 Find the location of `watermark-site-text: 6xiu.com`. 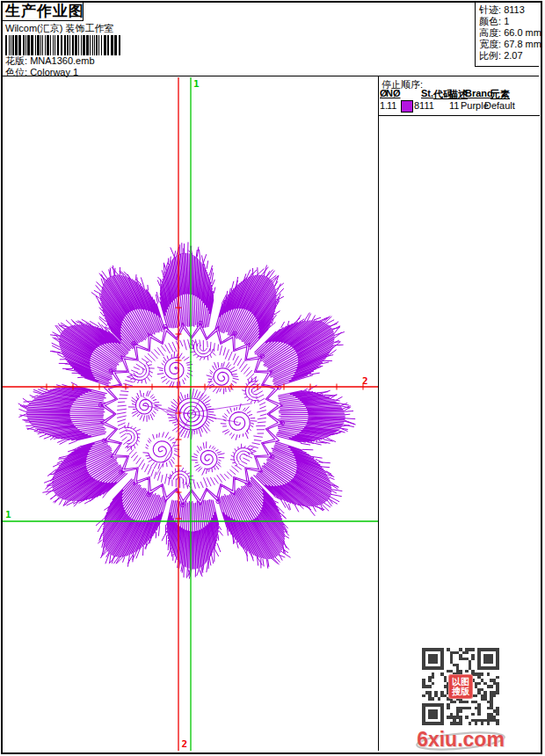

watermark-site-text: 6xiu.com is located at coordinates (461, 740).